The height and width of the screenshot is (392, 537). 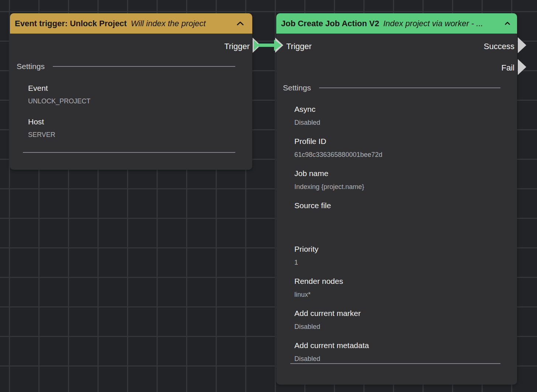 I want to click on field-add-current-metadata: Add current metadata Disabled, so click(x=397, y=352).